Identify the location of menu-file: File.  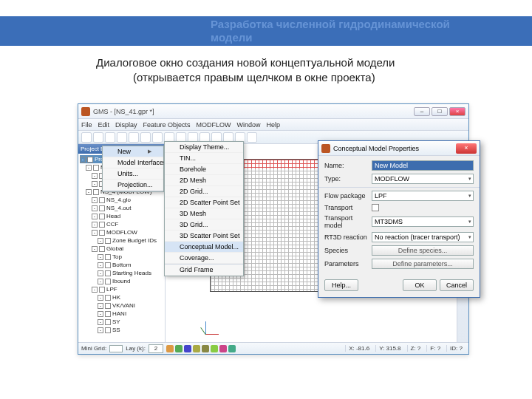
(87, 125).